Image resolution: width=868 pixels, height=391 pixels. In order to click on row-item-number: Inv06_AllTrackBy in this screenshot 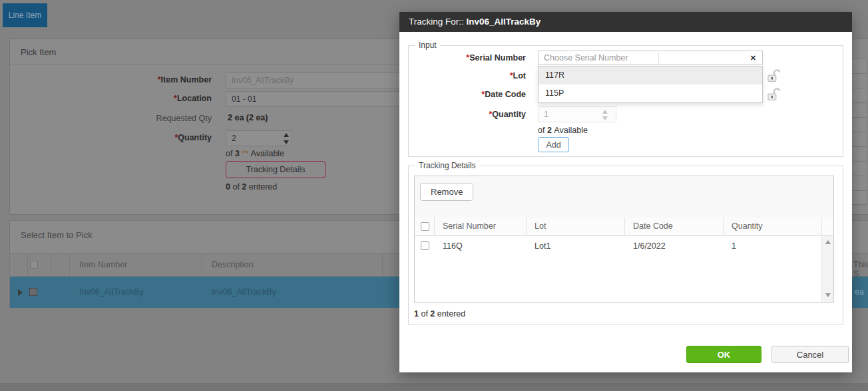, I will do `click(112, 292)`.